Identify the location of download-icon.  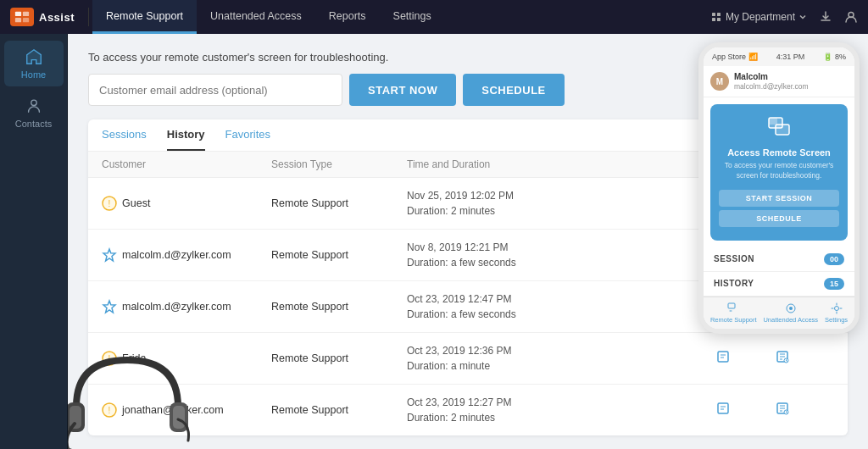
(826, 17).